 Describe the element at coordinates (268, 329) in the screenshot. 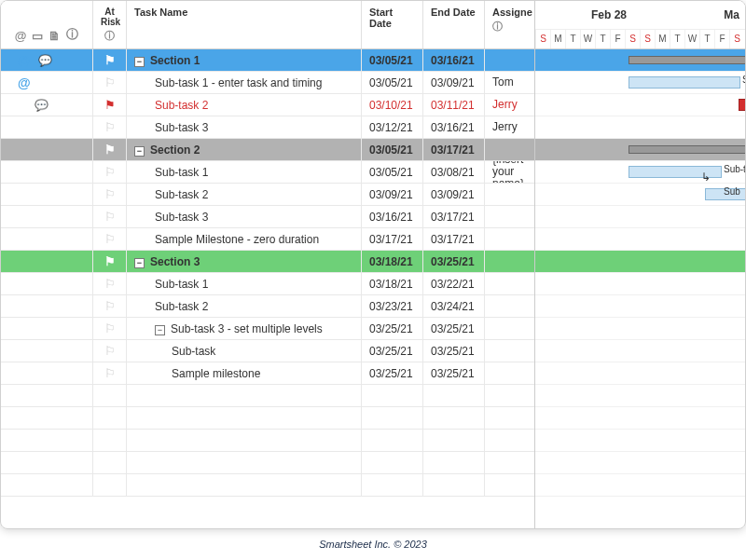

I see `task-row: ⚐−Sub-task 3 - set multiple levels03/25/…` at that location.